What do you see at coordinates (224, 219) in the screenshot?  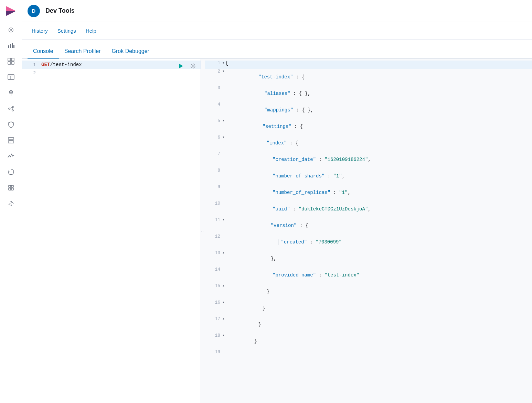 I see `collapse-11: ▾` at bounding box center [224, 219].